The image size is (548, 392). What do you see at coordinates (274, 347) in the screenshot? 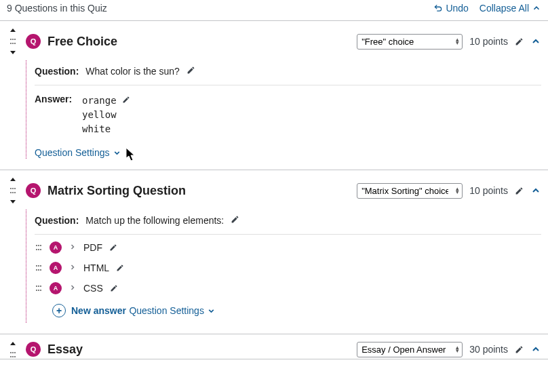
I see `question-block: Q Essay Essay / Open Answer ▴▾ 30 points` at bounding box center [274, 347].